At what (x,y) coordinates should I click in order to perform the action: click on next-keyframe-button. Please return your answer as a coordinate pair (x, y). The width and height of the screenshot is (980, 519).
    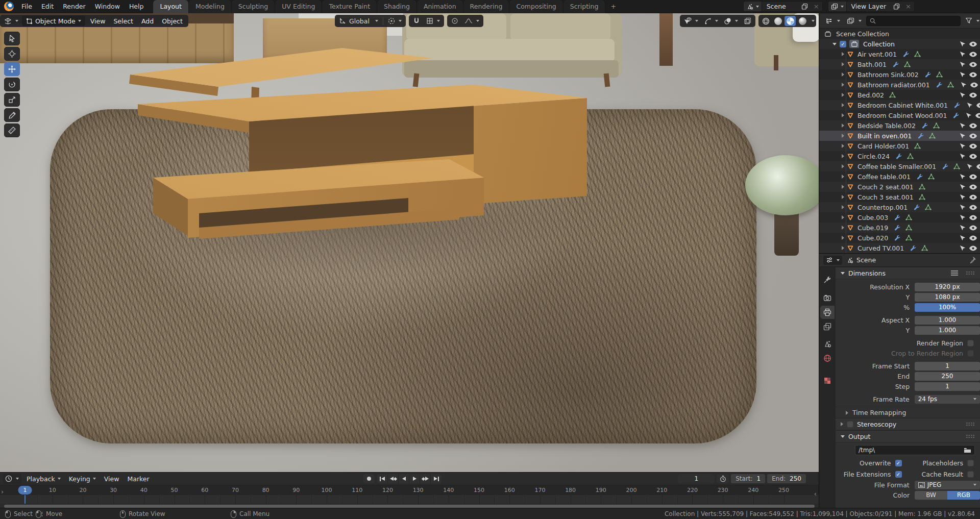
    Looking at the image, I should click on (426, 479).